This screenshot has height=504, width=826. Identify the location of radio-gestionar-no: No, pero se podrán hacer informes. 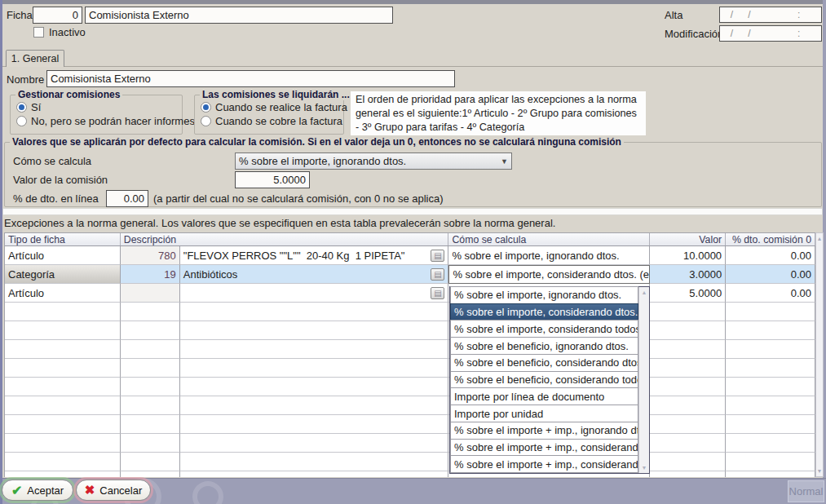
(106, 121).